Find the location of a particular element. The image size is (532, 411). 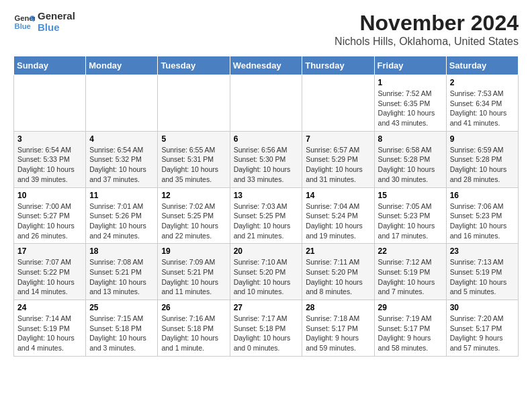

day-info: Sunrise: 7:53 AM Sunset: 6:34 PM Dayligh… is located at coordinates (482, 109).